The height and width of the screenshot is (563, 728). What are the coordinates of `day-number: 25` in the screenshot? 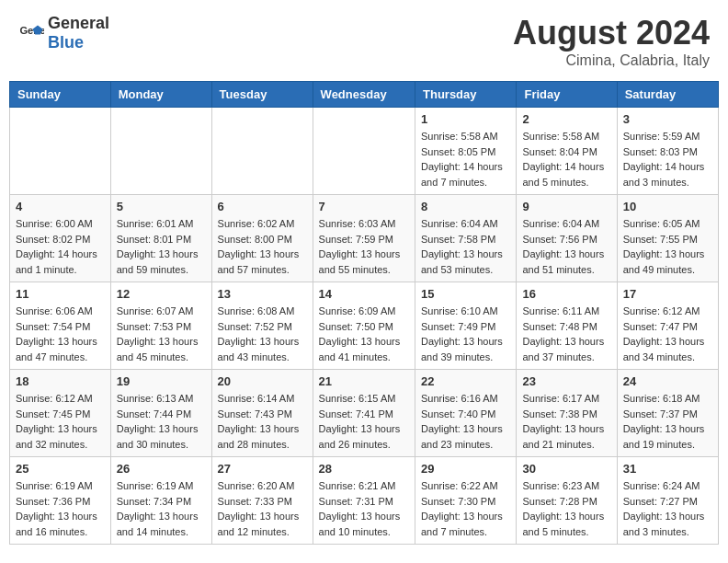 It's located at (61, 469).